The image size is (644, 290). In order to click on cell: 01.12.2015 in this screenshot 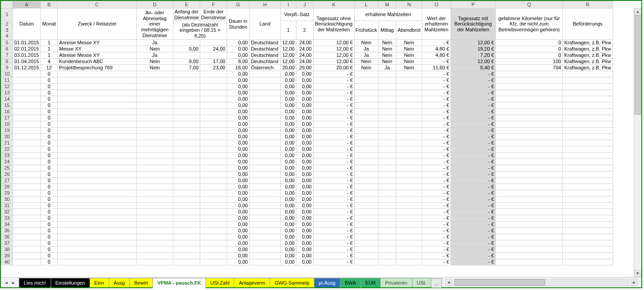, I will do `click(27, 68)`.